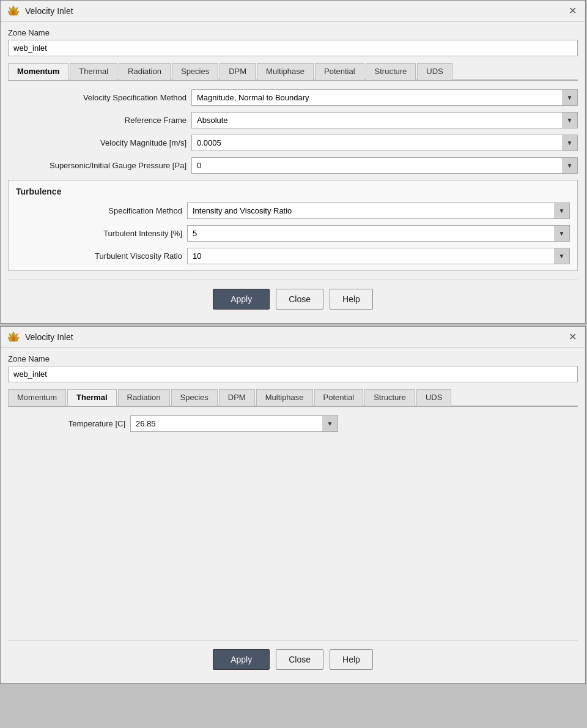  Describe the element at coordinates (293, 423) in the screenshot. I see `temperature-row: Temperature [C] ▼` at that location.